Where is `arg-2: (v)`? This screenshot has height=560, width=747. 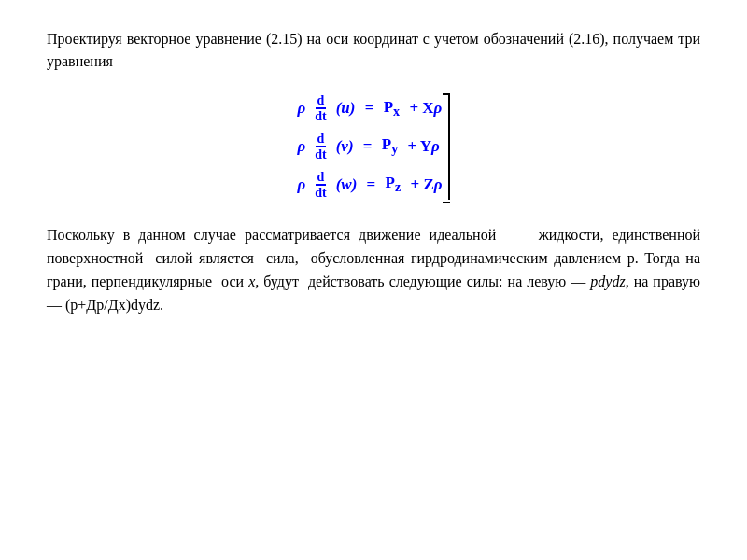
arg-2: (v) is located at coordinates (345, 147).